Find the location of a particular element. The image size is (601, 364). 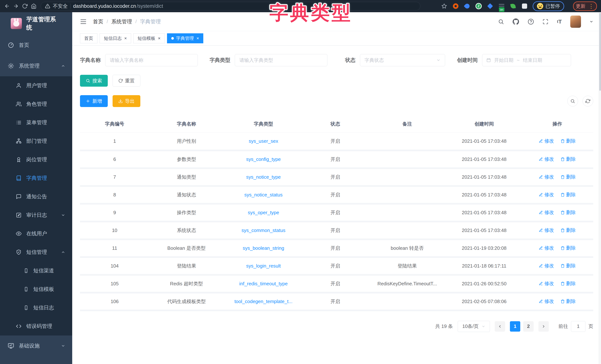

dict-type-link: tool_codegen_template_t... is located at coordinates (263, 302).